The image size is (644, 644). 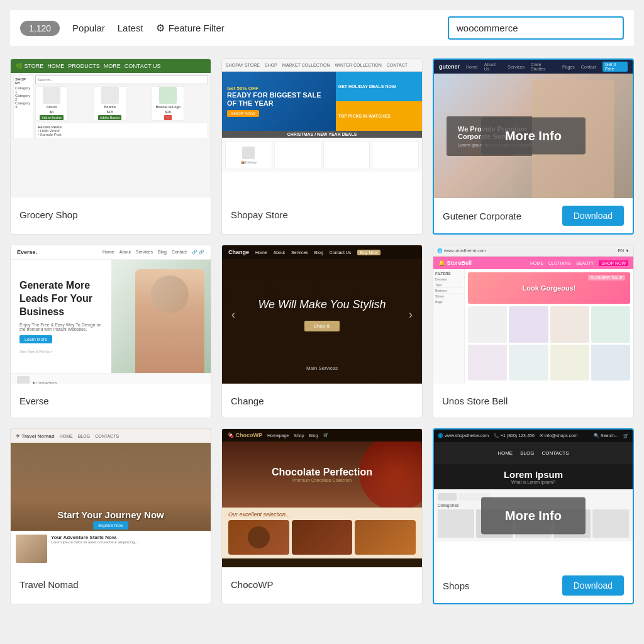 What do you see at coordinates (614, 263) in the screenshot?
I see `unos-shop-now: SHOP NOW` at bounding box center [614, 263].